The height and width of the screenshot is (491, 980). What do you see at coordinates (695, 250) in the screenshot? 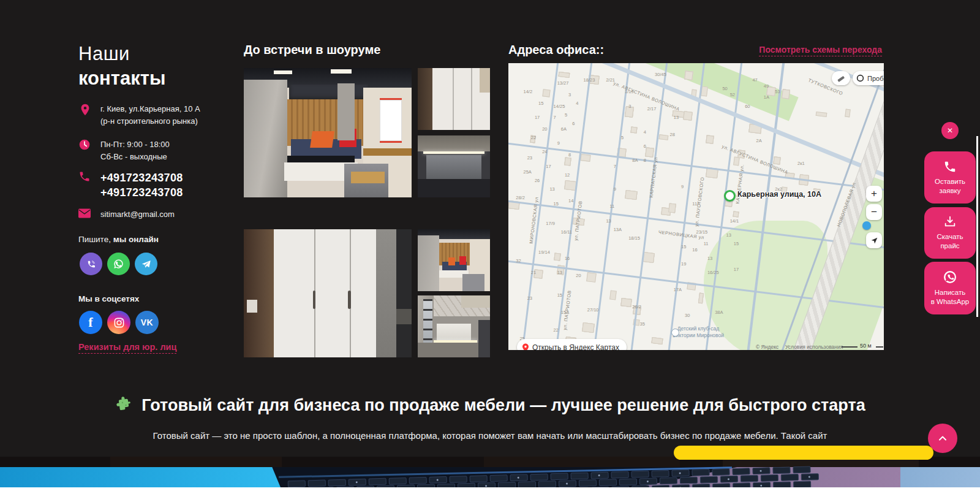
I see `house-number-label: 16` at bounding box center [695, 250].